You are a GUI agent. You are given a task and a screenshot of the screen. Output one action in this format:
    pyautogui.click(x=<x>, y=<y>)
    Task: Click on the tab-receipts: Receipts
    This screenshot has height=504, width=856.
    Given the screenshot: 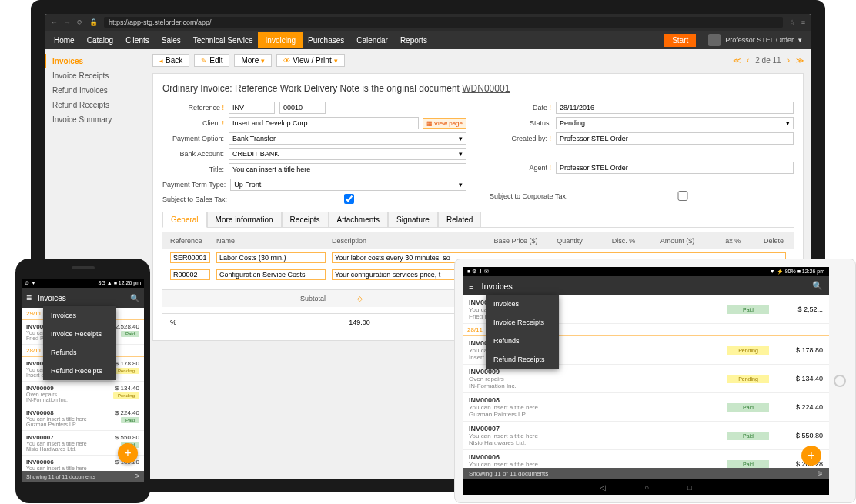 What is the action you would take?
    pyautogui.click(x=305, y=219)
    